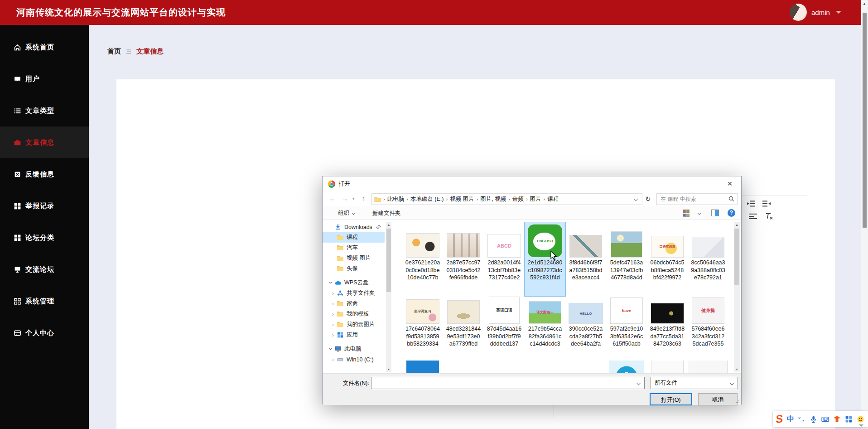  What do you see at coordinates (504, 259) in the screenshot?
I see `file-item: ABCD 2d82a0014f413cbf7bb83e73177c40e2` at bounding box center [504, 259].